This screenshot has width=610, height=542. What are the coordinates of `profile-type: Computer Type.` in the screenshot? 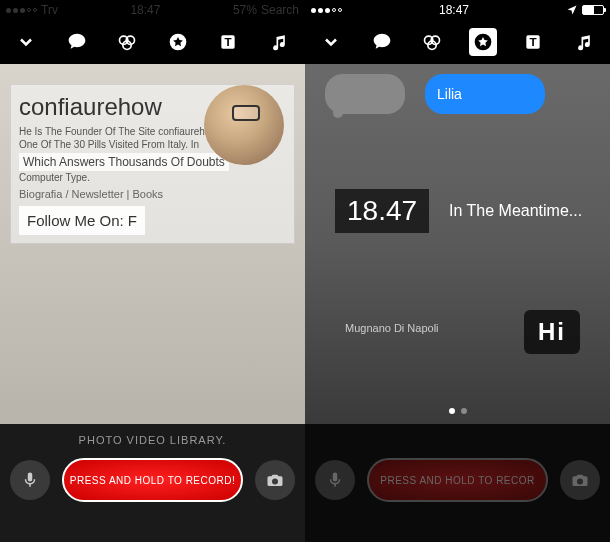 It's located at (152, 178).